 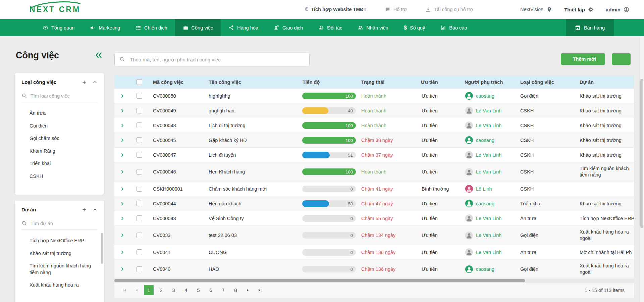 What do you see at coordinates (374, 252) in the screenshot?
I see `table-row: CV0041 CUONG 0 Chậm 136 ngày Ưu tiên Le …` at bounding box center [374, 252].